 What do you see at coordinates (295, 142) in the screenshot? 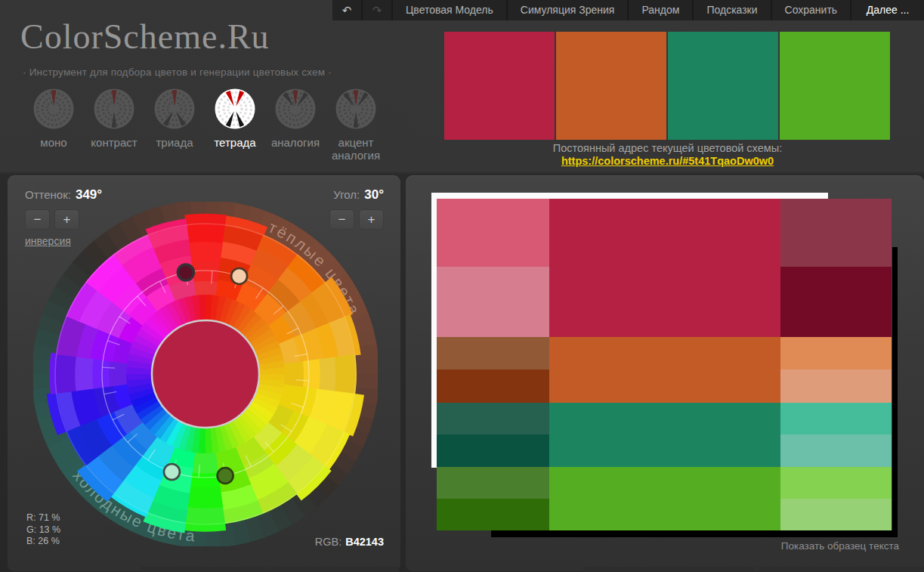
I see `mode-label: аналогия` at bounding box center [295, 142].